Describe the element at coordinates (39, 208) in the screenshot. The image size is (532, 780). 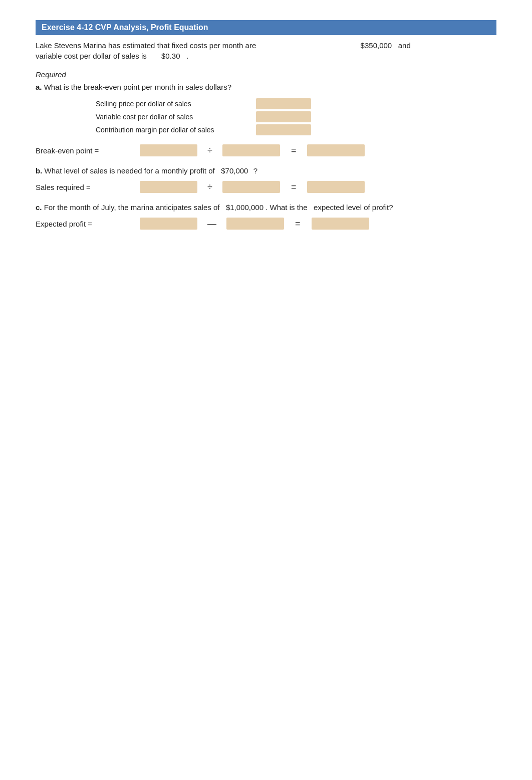
I see `question-c-letter: c.` at that location.